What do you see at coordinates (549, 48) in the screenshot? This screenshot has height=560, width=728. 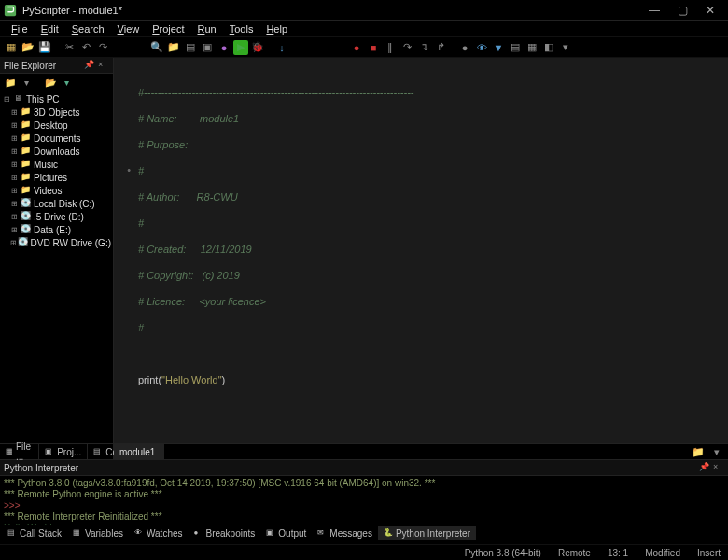 I see `more-icon: ◧` at bounding box center [549, 48].